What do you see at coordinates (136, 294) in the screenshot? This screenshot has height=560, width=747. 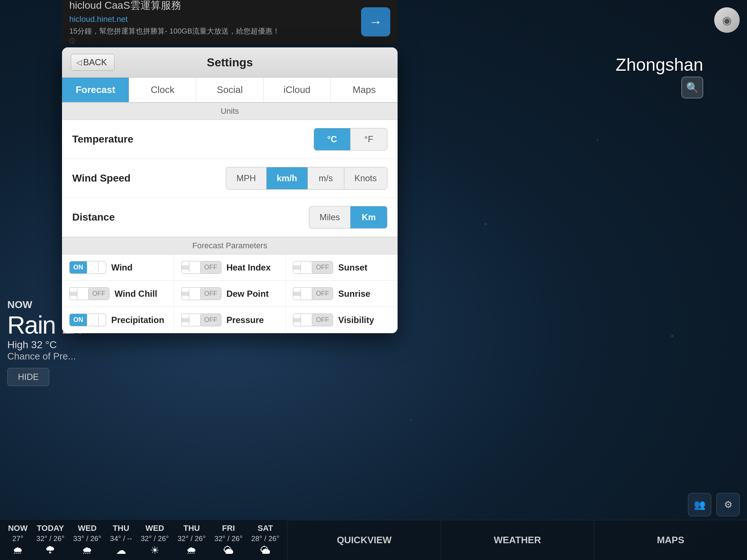 I see `param-label-wind-chill: Wind Chill` at bounding box center [136, 294].